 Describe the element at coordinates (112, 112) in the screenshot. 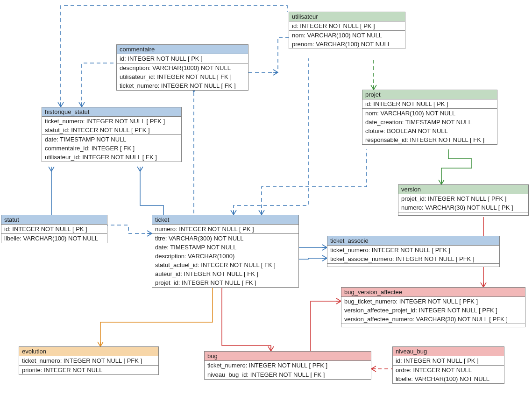

I see `entity-title: historique_statut` at that location.